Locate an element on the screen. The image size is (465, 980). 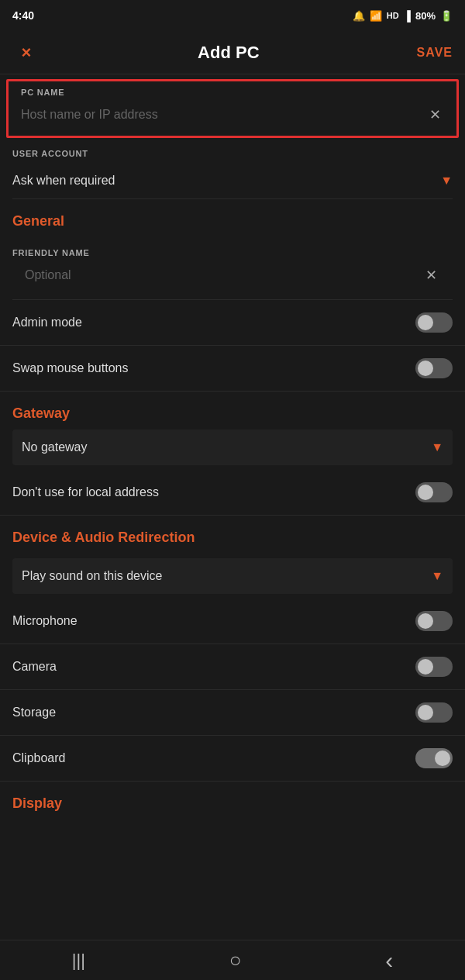
gateway-section-header: Gateway is located at coordinates (232, 411).